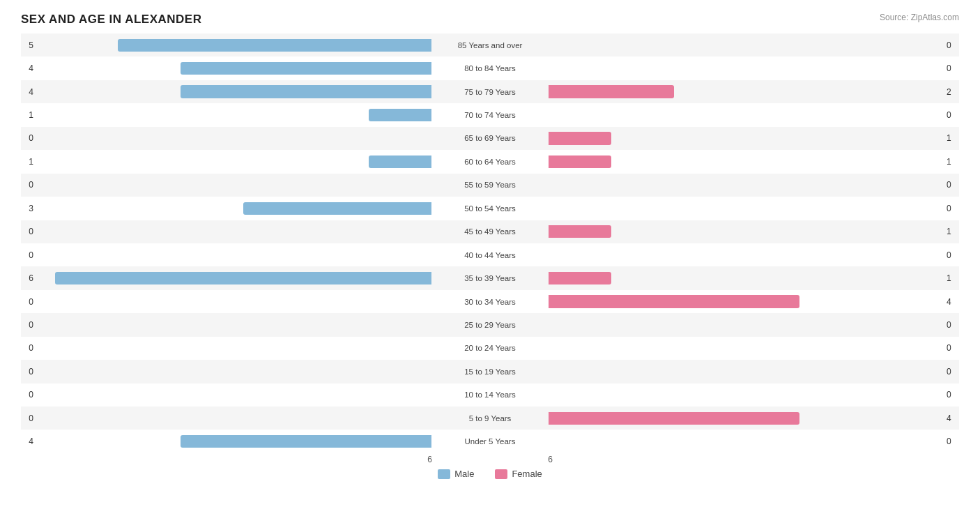  What do you see at coordinates (490, 208) in the screenshot?
I see `bar-row: 3 50 to 54 Years 0` at bounding box center [490, 208].